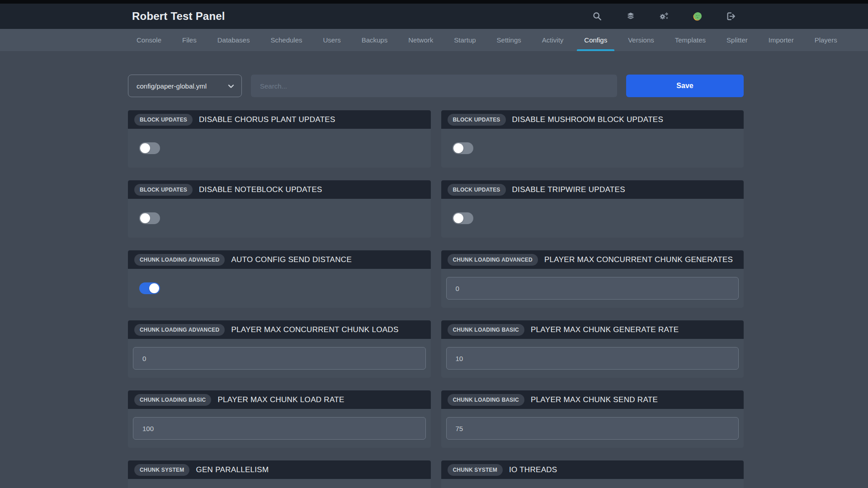  Describe the element at coordinates (664, 16) in the screenshot. I see `gears-icon` at that location.